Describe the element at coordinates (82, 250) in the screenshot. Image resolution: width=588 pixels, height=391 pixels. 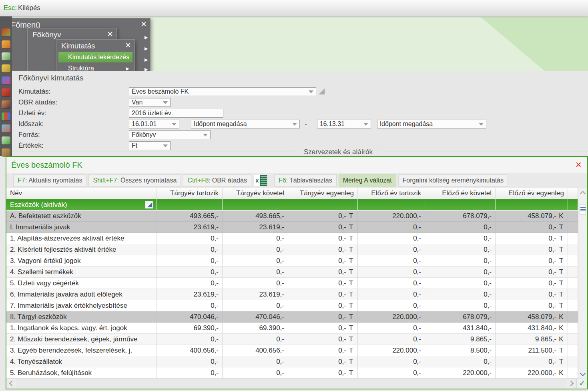
I see `cell-name: 2. Kísérleti fejlesztés aktivált értéke` at that location.